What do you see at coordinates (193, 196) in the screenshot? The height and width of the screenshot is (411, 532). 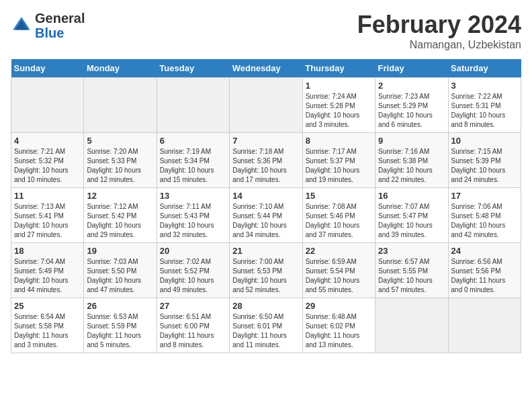 I see `day-number: 13` at bounding box center [193, 196].